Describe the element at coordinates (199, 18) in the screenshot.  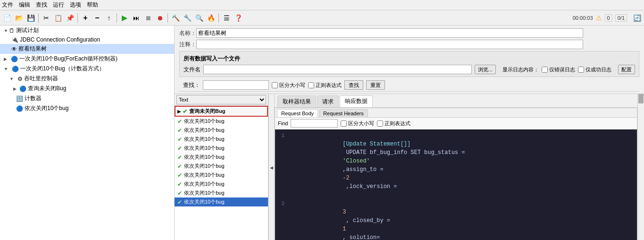
I see `search-button: 🔍` at that location.